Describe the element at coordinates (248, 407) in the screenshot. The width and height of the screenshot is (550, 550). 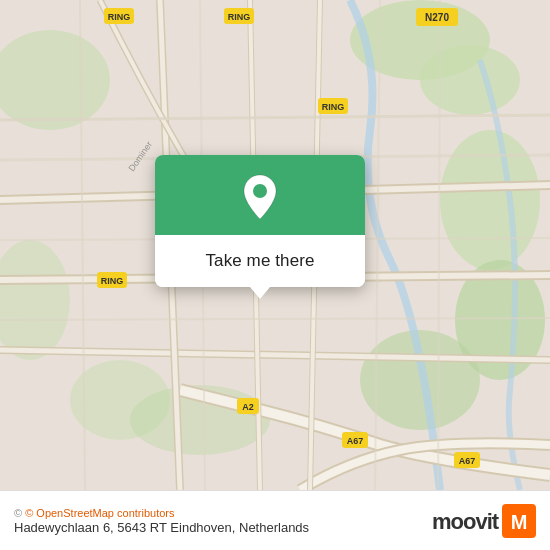
I see `svg-text: A2` at that location.